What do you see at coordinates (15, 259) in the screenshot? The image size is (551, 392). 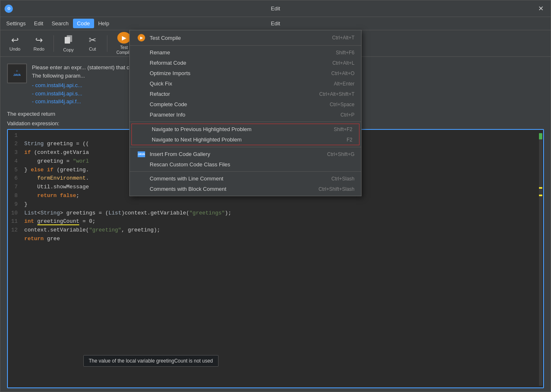 I see `line-numbers: 1 2 3 4 5 6 7 8 9 10 11 12` at bounding box center [15, 259].